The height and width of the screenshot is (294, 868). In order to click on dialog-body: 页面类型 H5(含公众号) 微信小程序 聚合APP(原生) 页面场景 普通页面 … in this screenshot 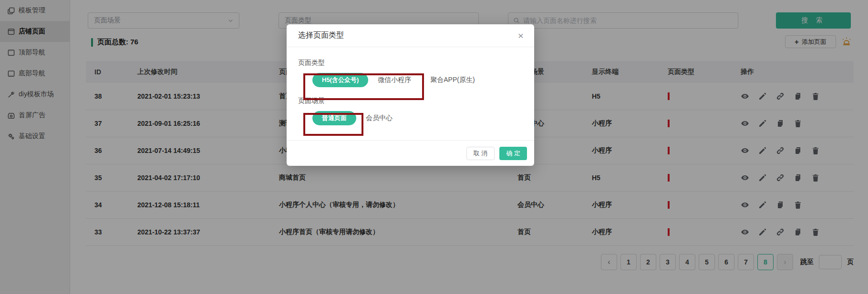, I will do `click(410, 86)`.